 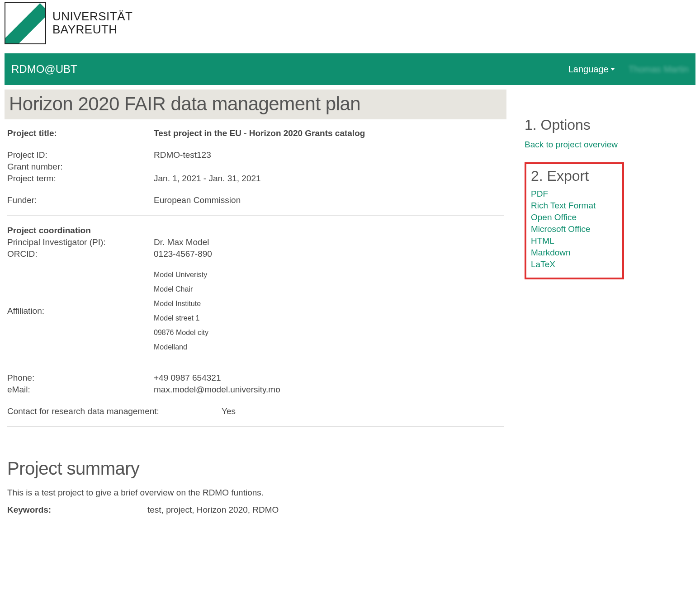 What do you see at coordinates (255, 493) in the screenshot?
I see `summary-body: This is a test project to give a brief o…` at bounding box center [255, 493].